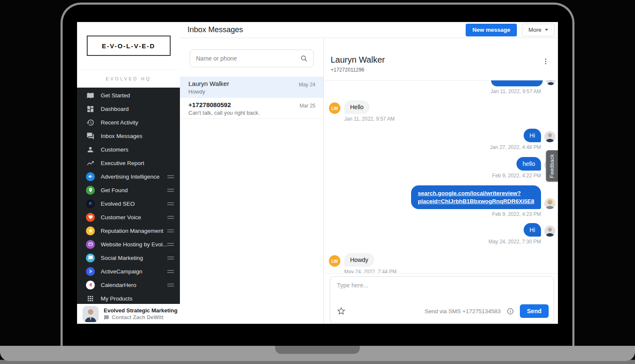  What do you see at coordinates (90, 136) in the screenshot?
I see `forum-icon` at bounding box center [90, 136].